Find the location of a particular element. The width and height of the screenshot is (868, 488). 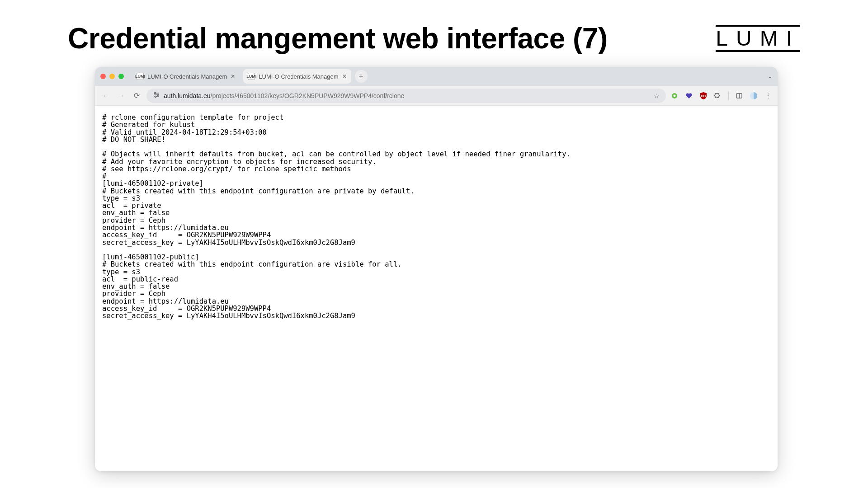

tab-strip: LUMI LUMI-O Credentials Managem ✕ LUMI L… is located at coordinates (436, 76).